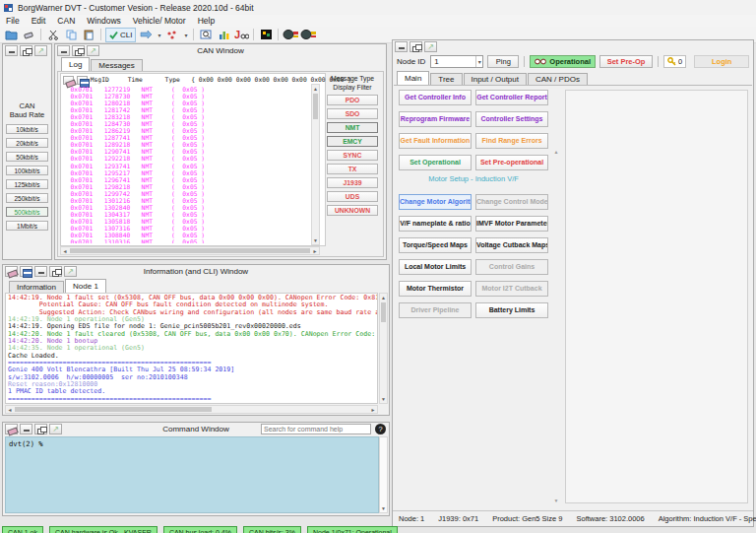 The height and width of the screenshot is (533, 756). Describe the element at coordinates (413, 78) in the screenshot. I see `tab: Main` at that location.